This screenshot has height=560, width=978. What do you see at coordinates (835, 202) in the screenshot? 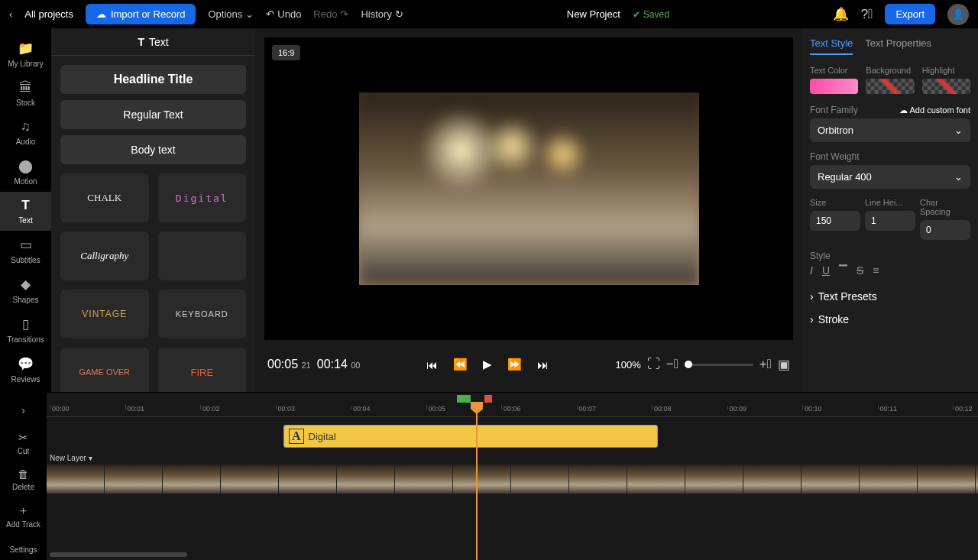
I see `size-label: Size` at bounding box center [835, 202].